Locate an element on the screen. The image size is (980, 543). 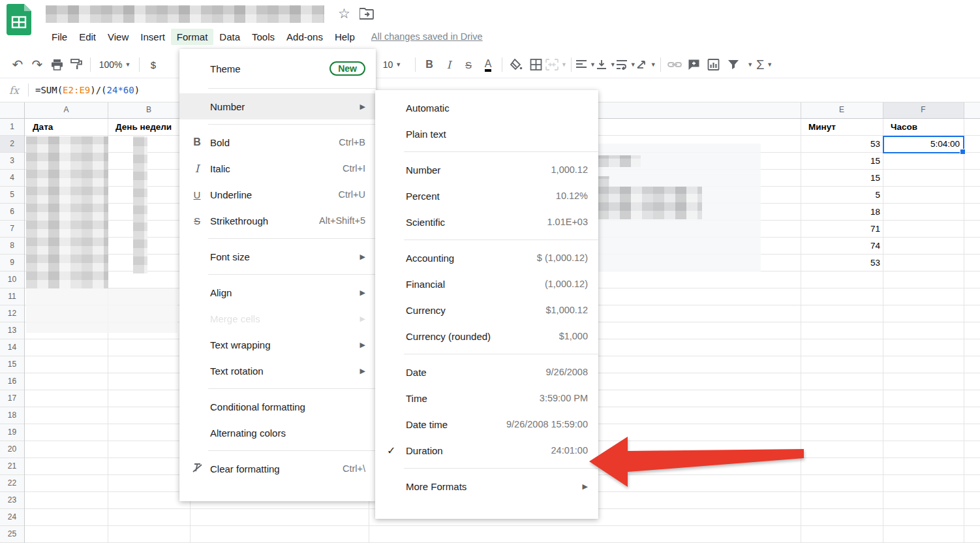
row-header: 12 is located at coordinates (12, 314).